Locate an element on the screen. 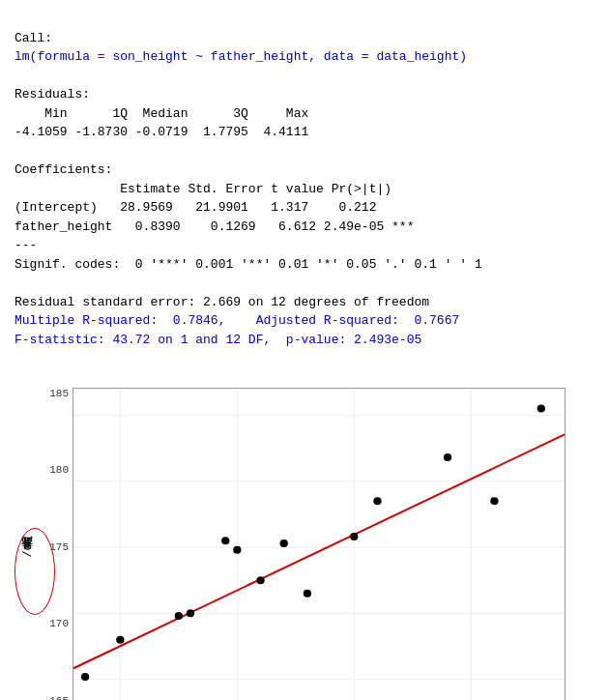 This screenshot has height=700, width=609. coeff-cols: Estimate Std. Error t value Pr(>|t|) is located at coordinates (218, 190).